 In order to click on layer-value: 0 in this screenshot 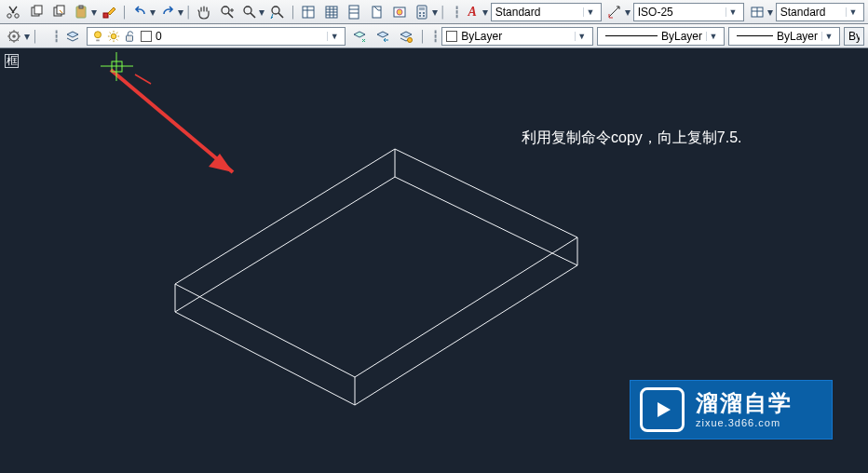, I will do `click(239, 36)`.